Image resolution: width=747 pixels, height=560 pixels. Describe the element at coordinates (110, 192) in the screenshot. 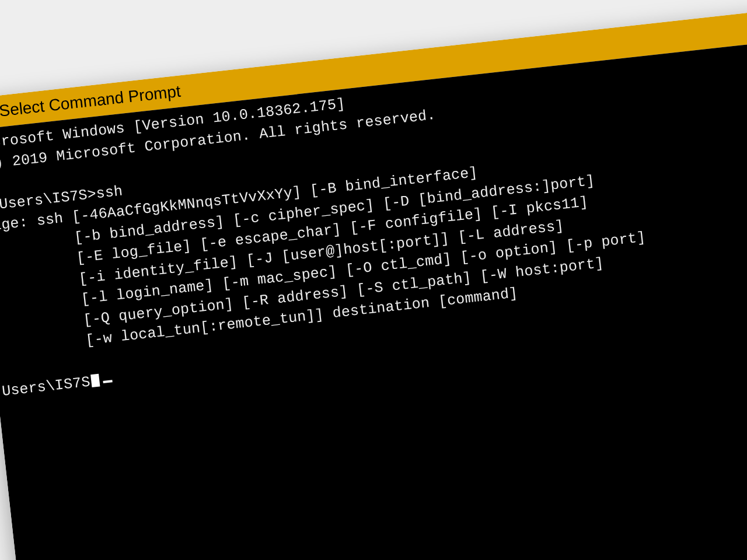

I see `entered-command: ssh` at that location.